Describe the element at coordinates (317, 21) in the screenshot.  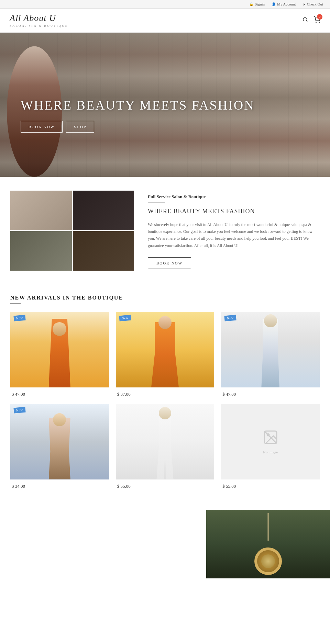
I see `cart-button: 0` at that location.